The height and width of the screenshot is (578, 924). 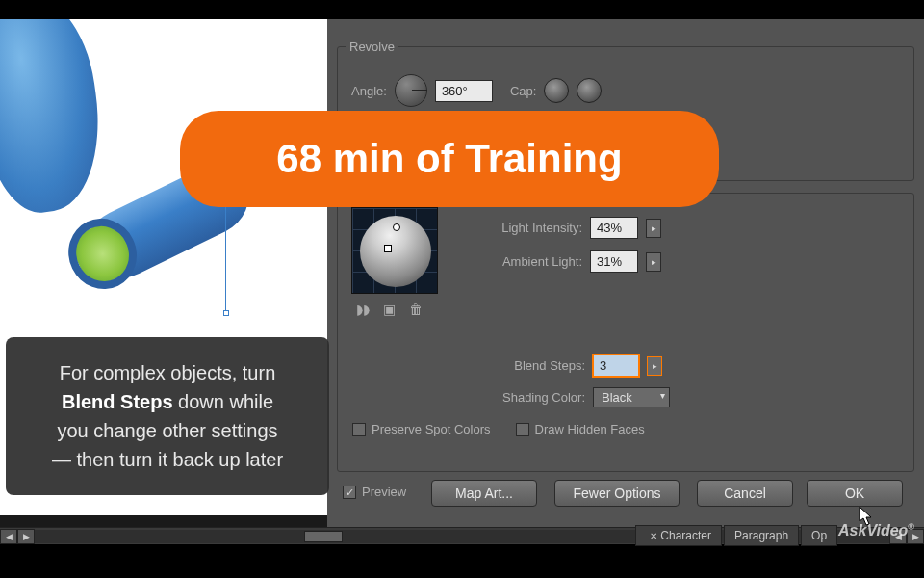 I want to click on scroll-thumb, so click(x=323, y=537).